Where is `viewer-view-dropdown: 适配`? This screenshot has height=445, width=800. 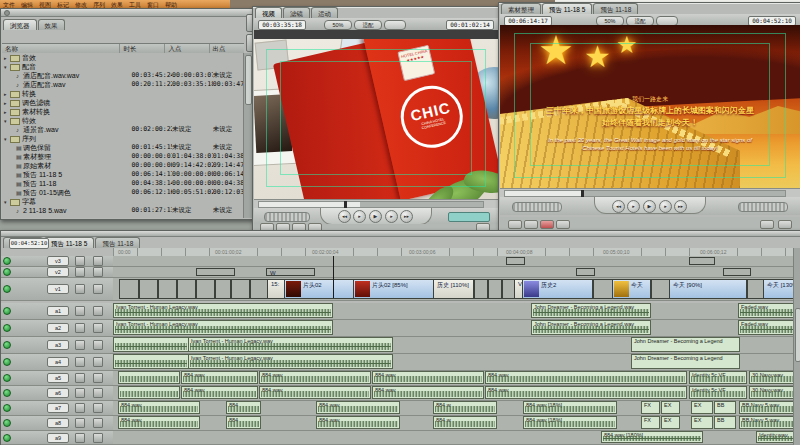 viewer-view-dropdown: 适配 is located at coordinates (368, 25).